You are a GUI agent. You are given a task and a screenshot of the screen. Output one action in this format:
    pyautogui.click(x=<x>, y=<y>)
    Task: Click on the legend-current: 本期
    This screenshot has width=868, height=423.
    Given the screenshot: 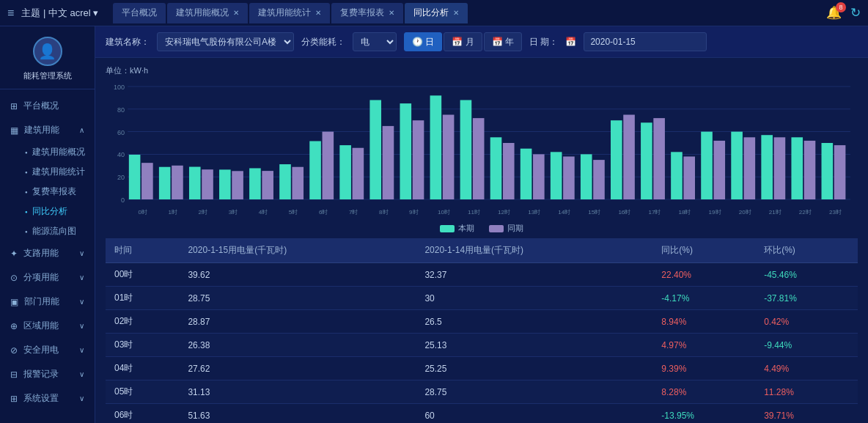 What is the action you would take?
    pyautogui.click(x=457, y=229)
    